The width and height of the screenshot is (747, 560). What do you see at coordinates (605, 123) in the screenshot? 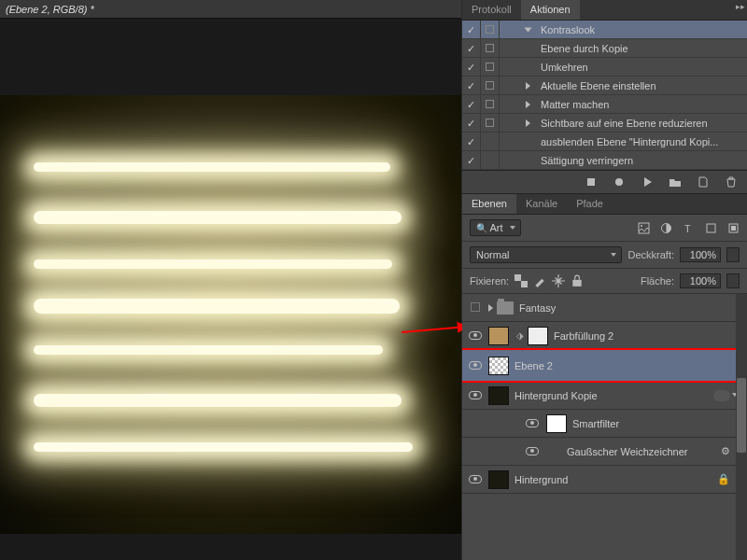
I see `action-row: ✓Sichtbare auf eine Ebene reduzieren` at bounding box center [605, 123].